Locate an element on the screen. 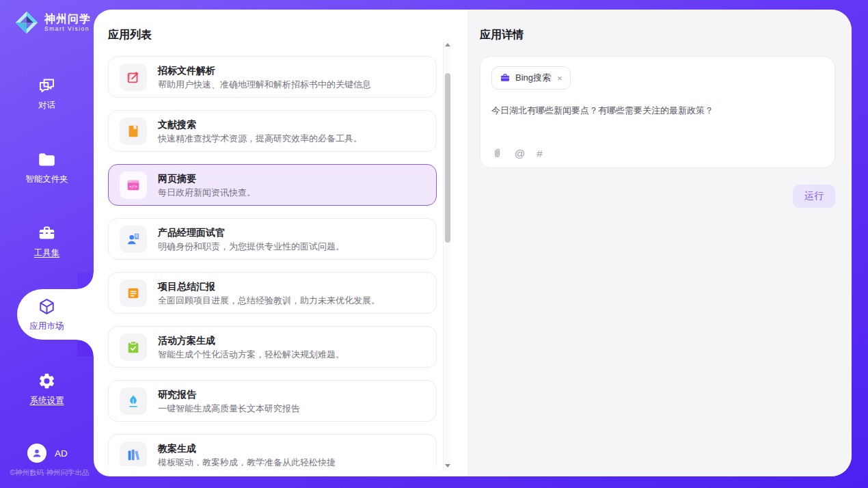 The image size is (868, 488). sidebar-item-应用市场: 应用市场 is located at coordinates (46, 314).